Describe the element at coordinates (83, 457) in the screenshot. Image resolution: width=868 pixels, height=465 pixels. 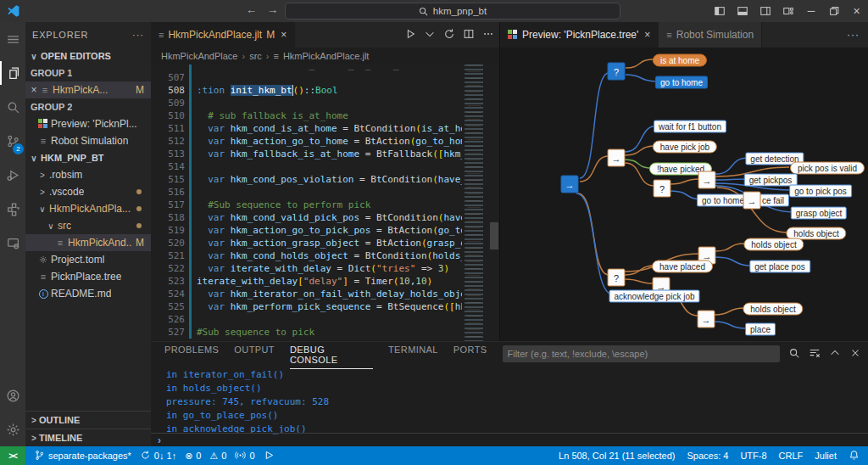
I see `status-branch-item: separate-packages*` at that location.